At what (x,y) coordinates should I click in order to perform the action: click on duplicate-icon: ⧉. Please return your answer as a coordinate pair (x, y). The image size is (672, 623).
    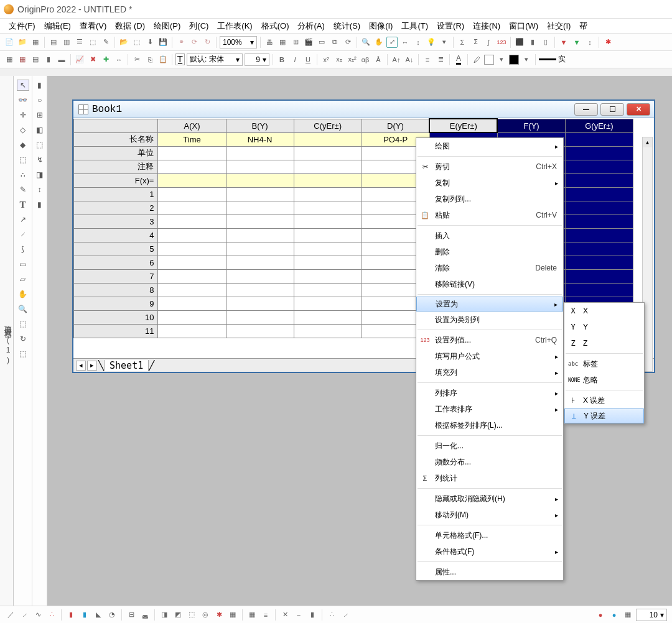
    Looking at the image, I should click on (335, 42).